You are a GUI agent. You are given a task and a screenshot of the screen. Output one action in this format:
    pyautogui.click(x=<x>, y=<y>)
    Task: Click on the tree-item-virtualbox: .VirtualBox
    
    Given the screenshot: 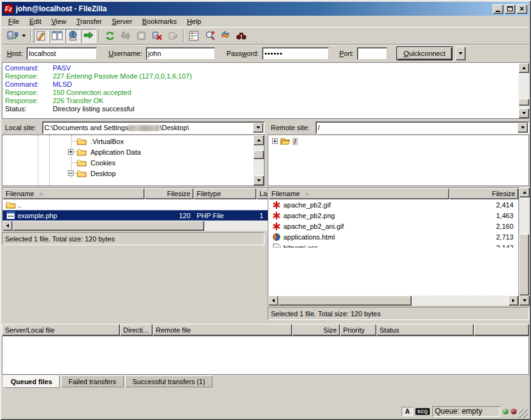 What is the action you would take?
    pyautogui.click(x=128, y=141)
    